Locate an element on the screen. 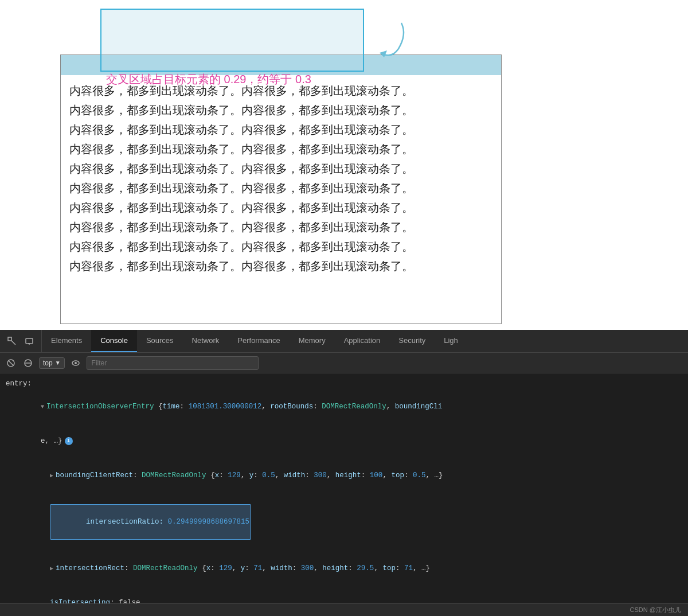  clear-console-button is located at coordinates (11, 363).